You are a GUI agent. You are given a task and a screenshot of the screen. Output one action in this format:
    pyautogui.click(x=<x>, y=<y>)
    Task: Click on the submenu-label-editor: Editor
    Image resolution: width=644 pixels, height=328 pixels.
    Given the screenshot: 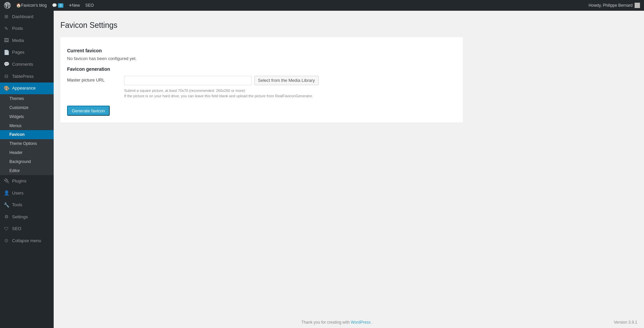 What is the action you would take?
    pyautogui.click(x=15, y=171)
    